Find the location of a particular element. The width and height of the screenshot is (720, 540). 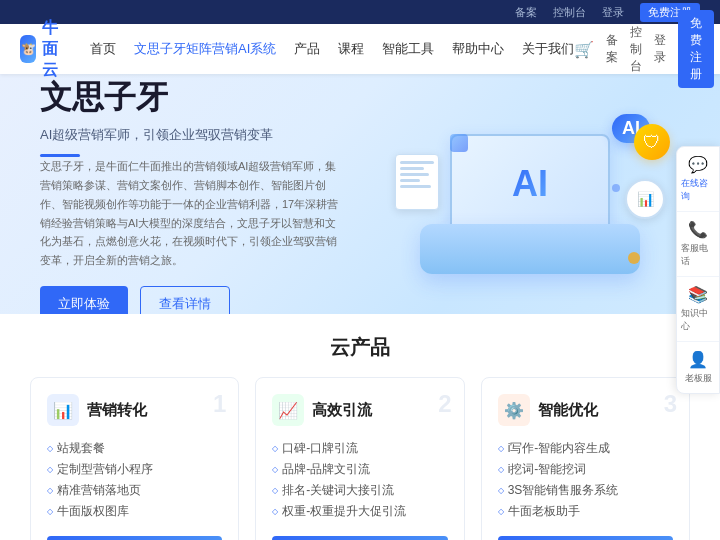

hero-buttons: 立即体验 查看详情 is located at coordinates (210, 300).